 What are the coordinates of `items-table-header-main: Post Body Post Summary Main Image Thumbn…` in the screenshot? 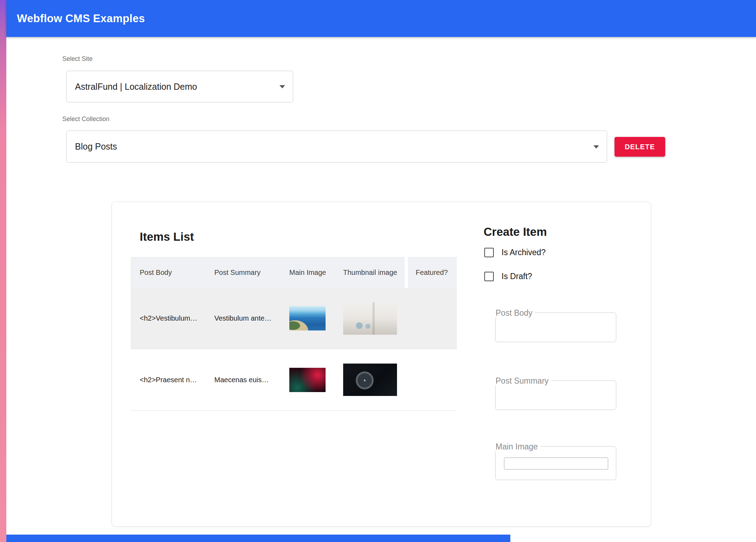 It's located at (267, 272).